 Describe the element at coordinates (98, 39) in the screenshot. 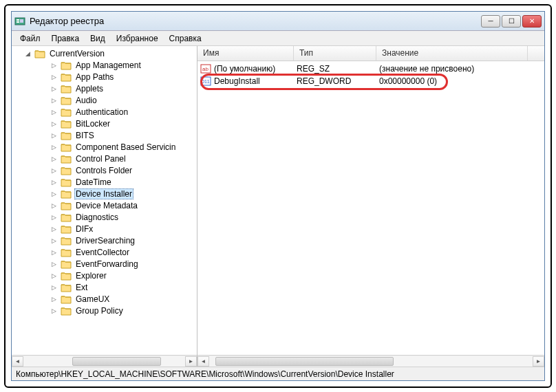

I see `menu-view: Вид` at that location.